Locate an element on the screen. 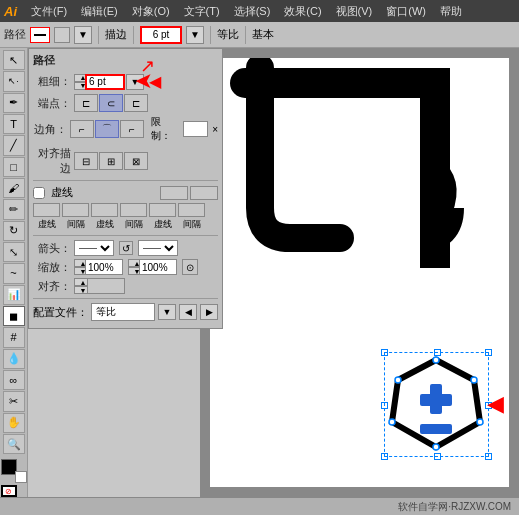 Image resolution: width=519 pixels, height=515 pixels. gap-input1 is located at coordinates (76, 210).